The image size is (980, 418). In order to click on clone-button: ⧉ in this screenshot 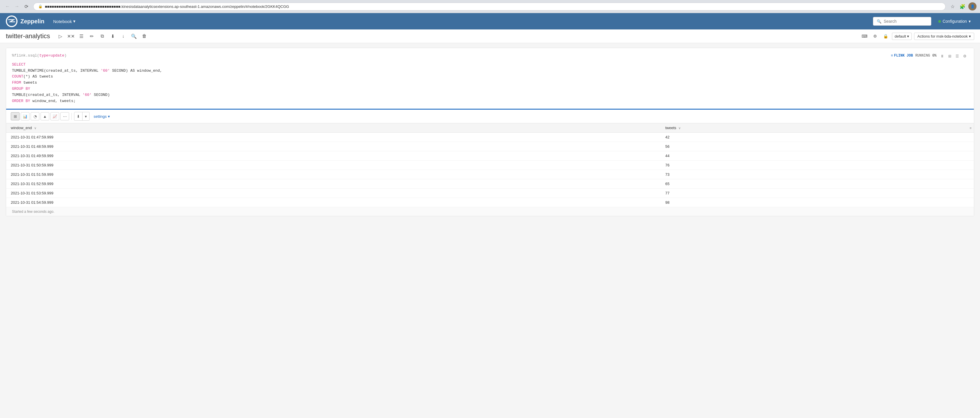, I will do `click(103, 37)`.